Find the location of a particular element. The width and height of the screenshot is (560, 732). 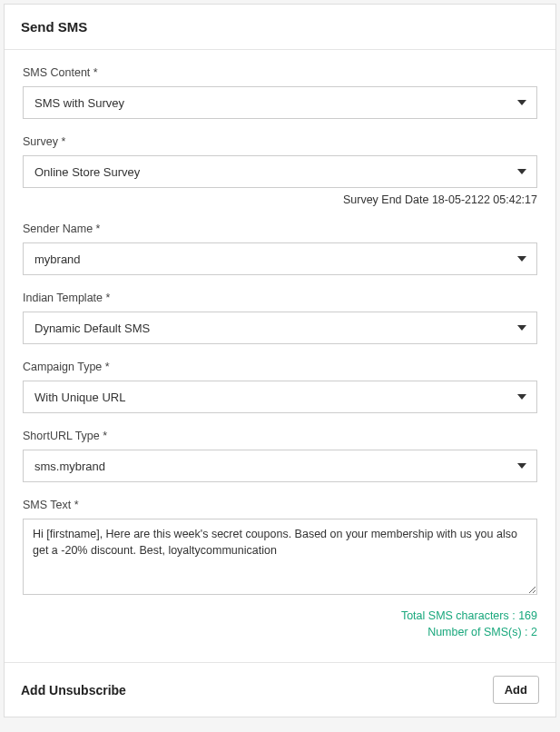

shorturl-type-select is located at coordinates (280, 466).